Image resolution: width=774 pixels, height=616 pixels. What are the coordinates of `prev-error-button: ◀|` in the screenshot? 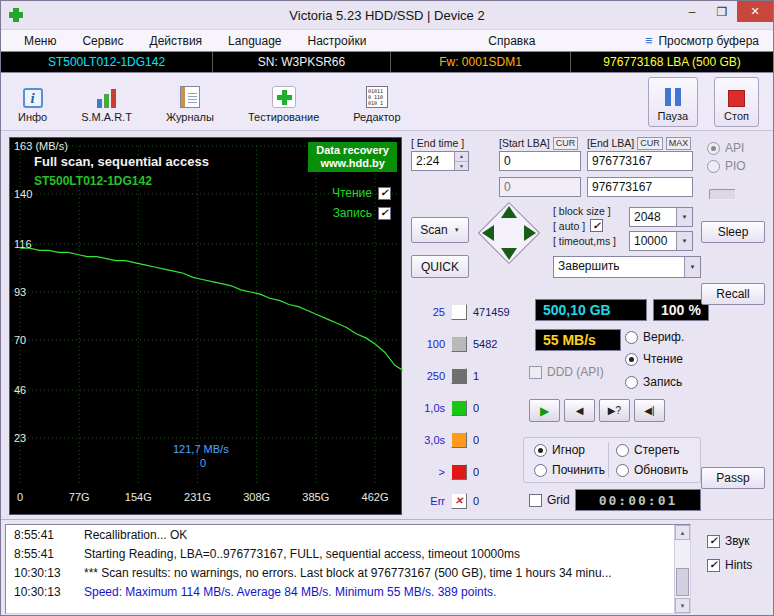 It's located at (650, 410).